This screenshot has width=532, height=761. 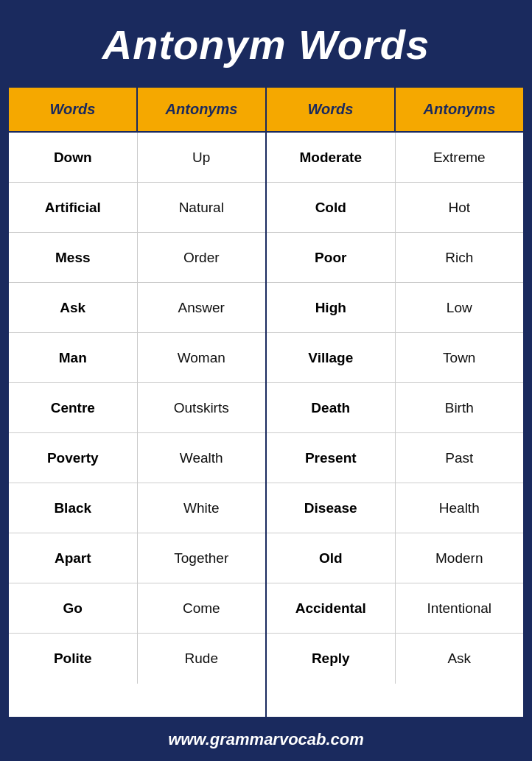 I want to click on word-cell: Village, so click(x=332, y=358).